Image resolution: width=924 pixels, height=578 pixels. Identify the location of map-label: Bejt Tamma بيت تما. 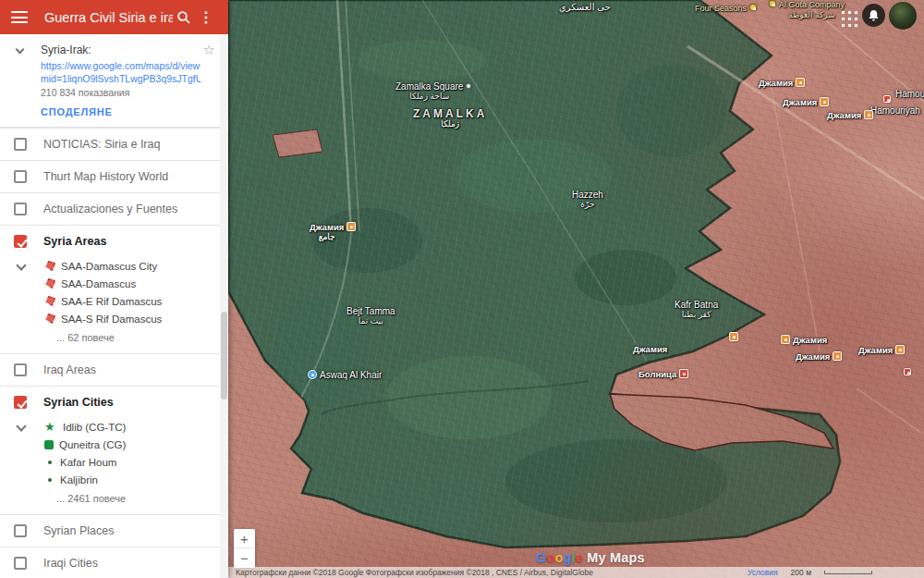
(371, 316).